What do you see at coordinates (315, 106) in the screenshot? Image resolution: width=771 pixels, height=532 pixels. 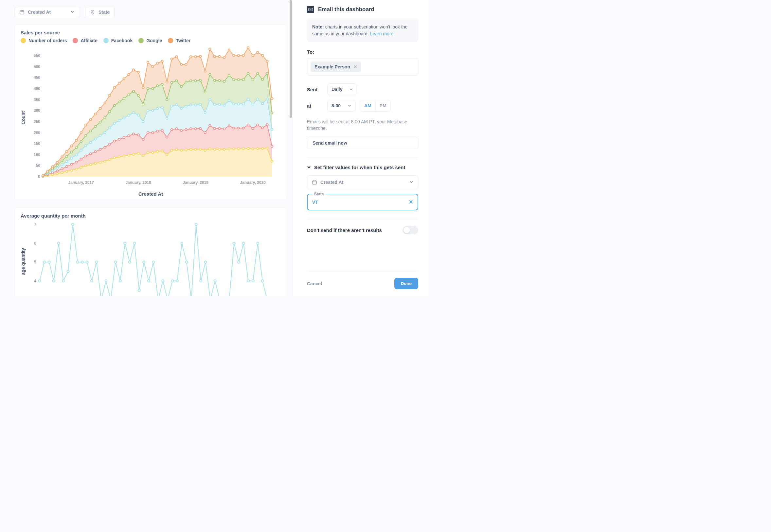 I see `at-label: at` at bounding box center [315, 106].